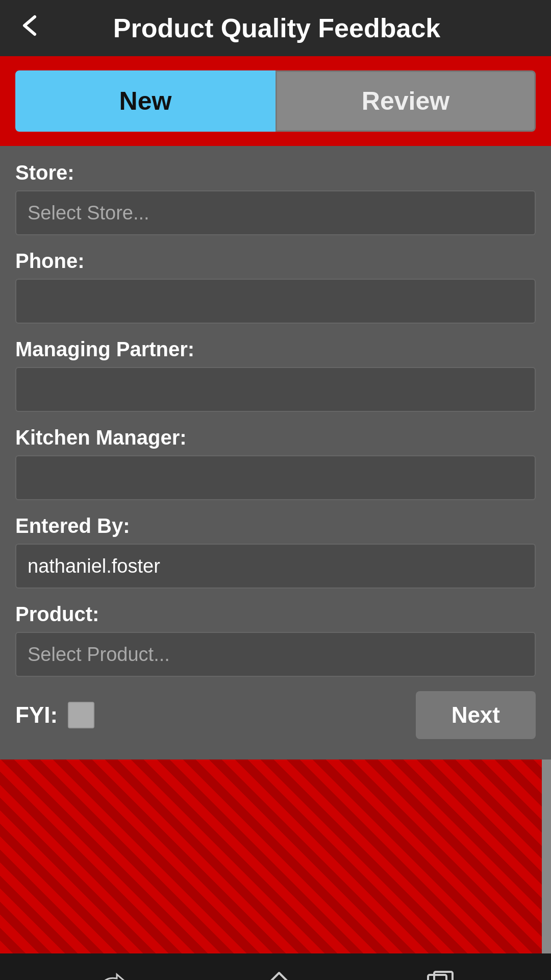 The width and height of the screenshot is (551, 980). Describe the element at coordinates (279, 975) in the screenshot. I see `nav-home-button` at that location.